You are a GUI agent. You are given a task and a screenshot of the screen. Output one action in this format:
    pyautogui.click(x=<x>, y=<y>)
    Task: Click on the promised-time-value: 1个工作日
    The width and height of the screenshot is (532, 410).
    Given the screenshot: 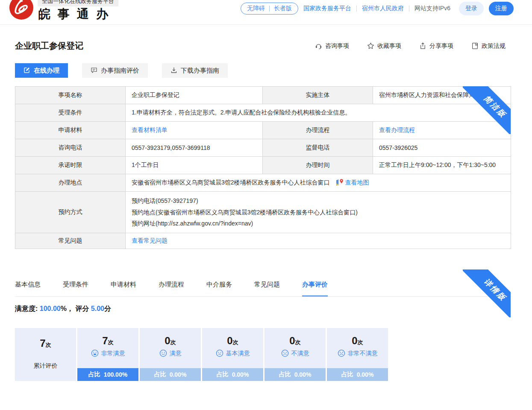 What is the action you would take?
    pyautogui.click(x=194, y=166)
    